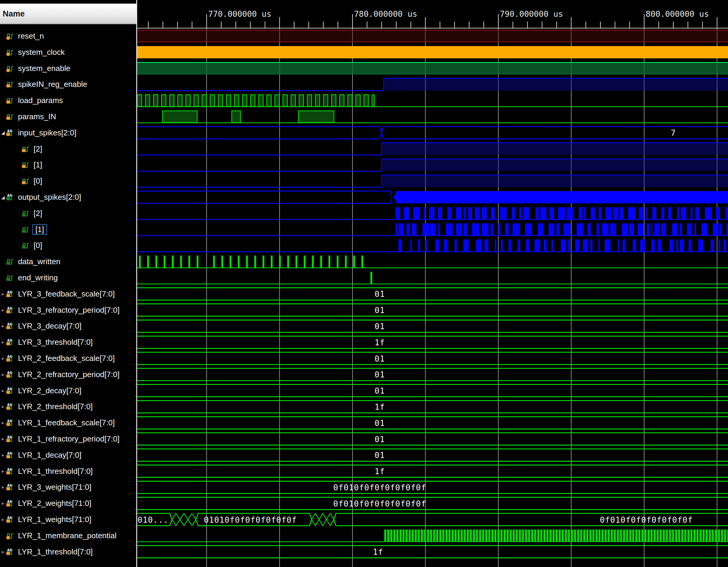  I want to click on panel-splitter, so click(137, 283).